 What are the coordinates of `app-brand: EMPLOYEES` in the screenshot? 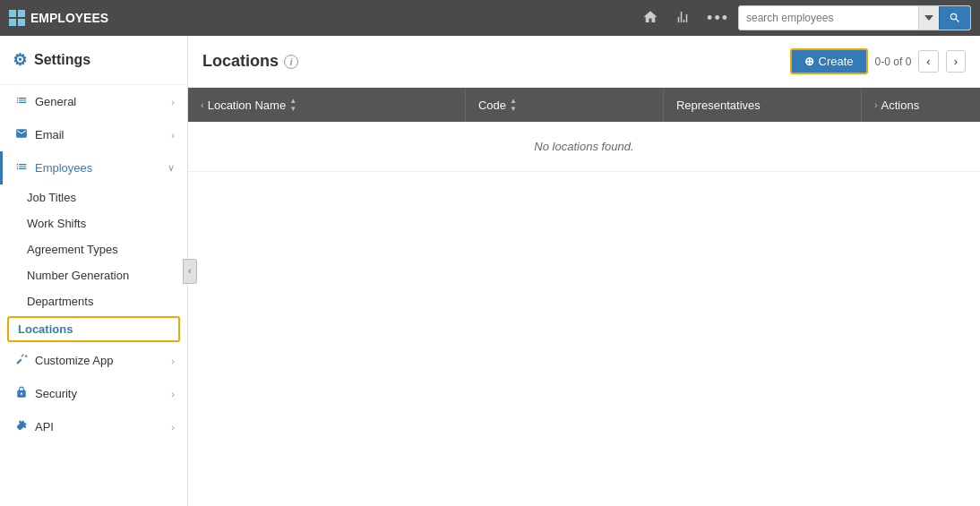 It's located at (59, 18).